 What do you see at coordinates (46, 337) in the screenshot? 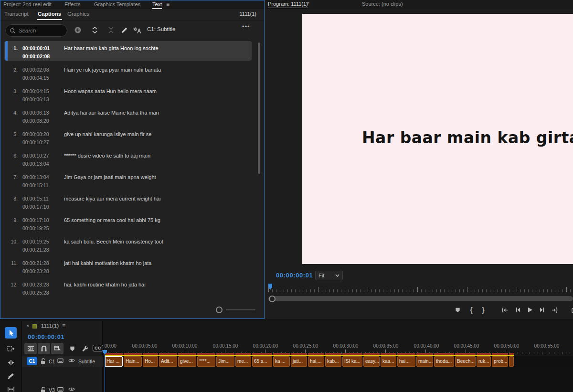
I see `timeline-timecode: 00:00:00:01` at bounding box center [46, 337].